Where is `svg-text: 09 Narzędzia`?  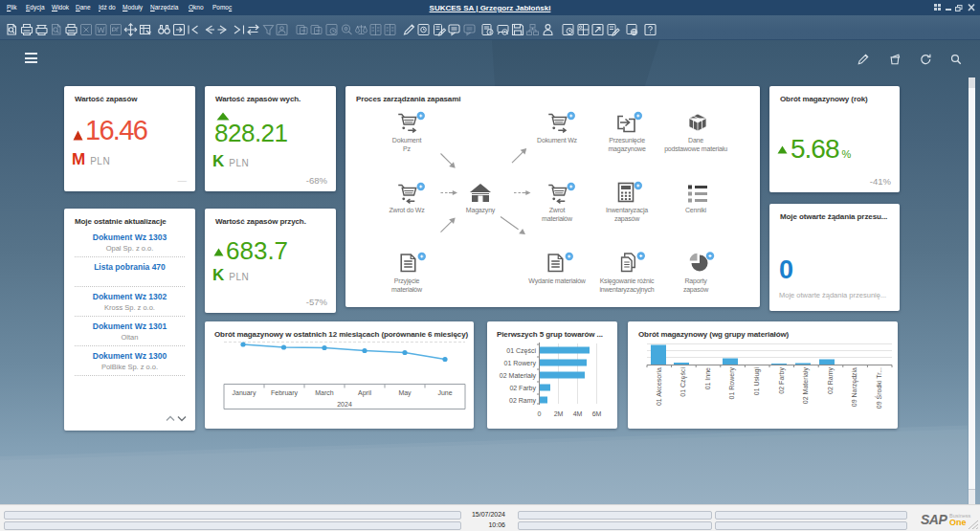
svg-text: 09 Narzędzia is located at coordinates (855, 387).